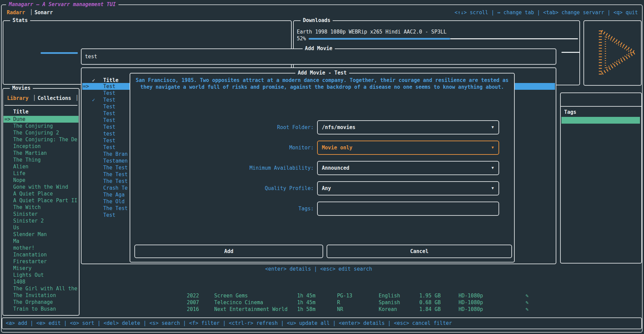  Describe the element at coordinates (41, 133) in the screenshot. I see `movie-list-item: The Conjuring 2` at that location.